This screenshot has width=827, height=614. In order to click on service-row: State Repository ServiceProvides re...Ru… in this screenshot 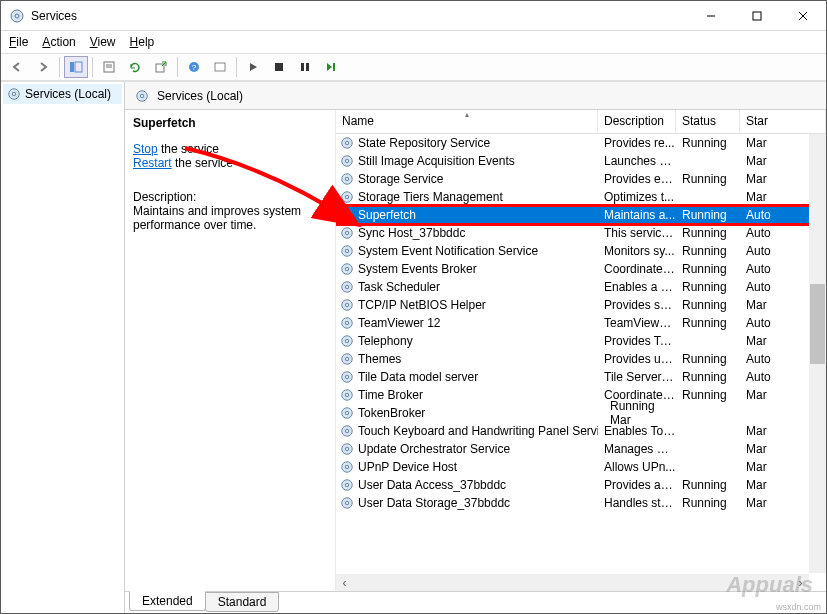, I will do `click(581, 143)`.